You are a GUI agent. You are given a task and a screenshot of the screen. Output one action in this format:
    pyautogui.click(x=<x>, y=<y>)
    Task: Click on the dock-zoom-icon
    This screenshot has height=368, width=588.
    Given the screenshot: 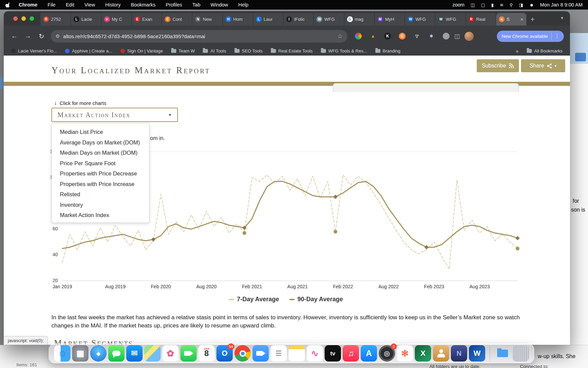 What is the action you would take?
    pyautogui.click(x=261, y=353)
    